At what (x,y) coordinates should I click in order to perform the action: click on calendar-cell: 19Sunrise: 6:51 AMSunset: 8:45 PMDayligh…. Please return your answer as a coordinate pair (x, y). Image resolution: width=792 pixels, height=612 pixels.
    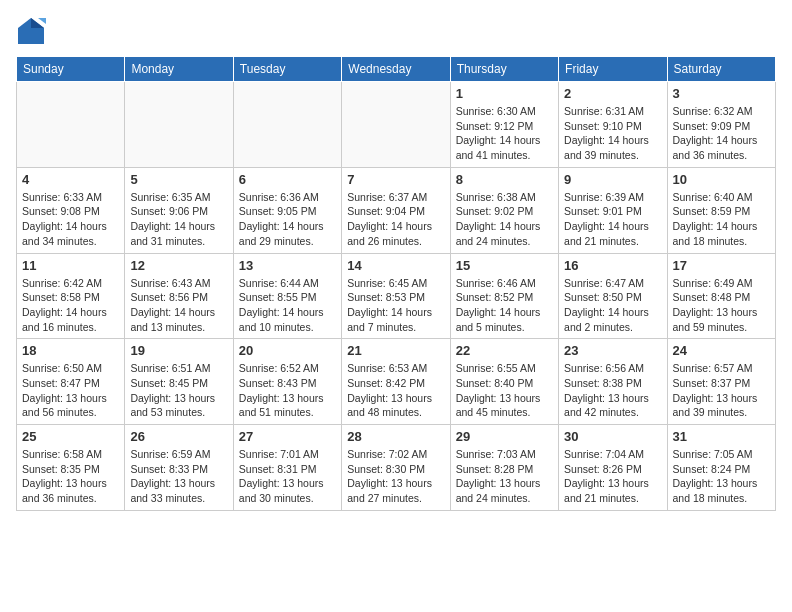
    Looking at the image, I should click on (179, 382).